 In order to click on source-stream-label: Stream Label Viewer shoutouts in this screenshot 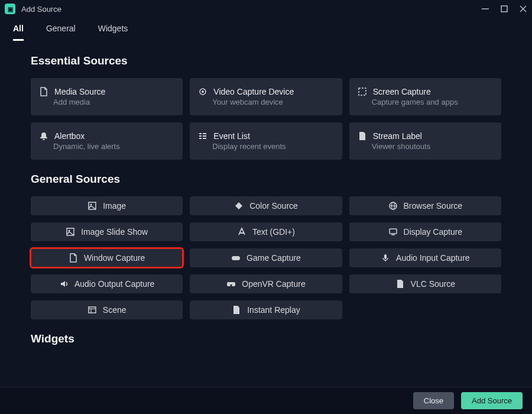, I will do `click(426, 141)`.